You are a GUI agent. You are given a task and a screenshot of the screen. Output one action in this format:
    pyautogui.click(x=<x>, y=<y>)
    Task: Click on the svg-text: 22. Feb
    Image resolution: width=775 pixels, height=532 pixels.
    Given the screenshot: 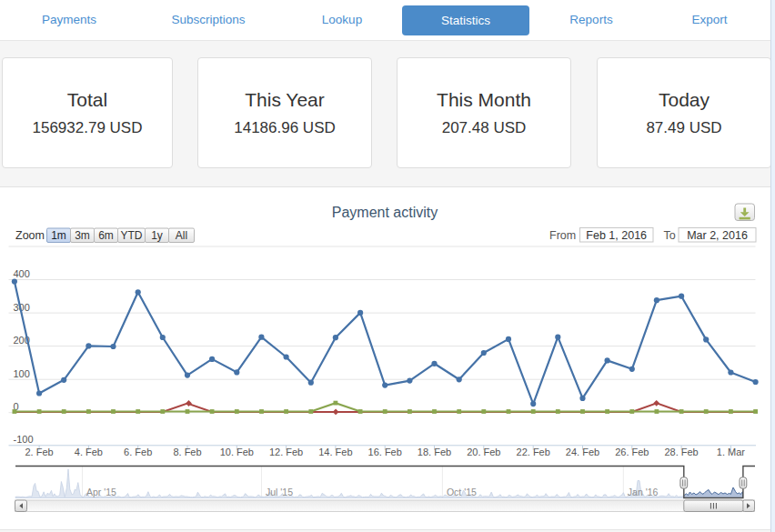 What is the action you would take?
    pyautogui.click(x=533, y=452)
    